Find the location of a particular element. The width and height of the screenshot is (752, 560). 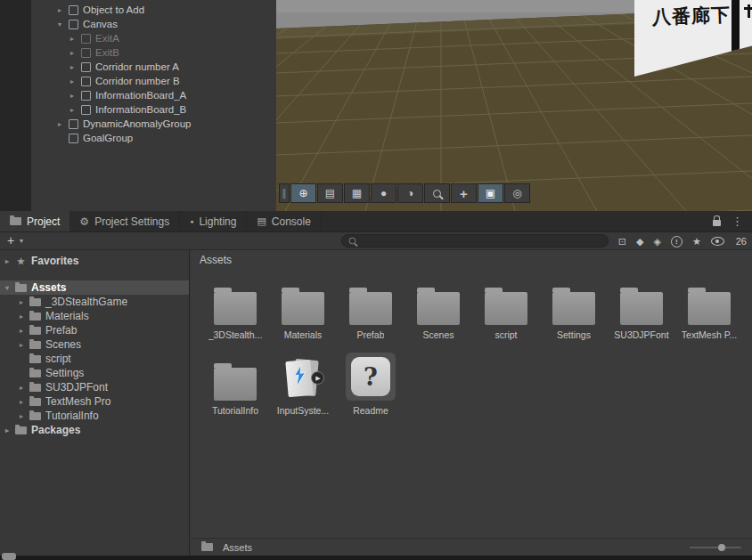

hierarchy-item: ▸ Corridor number A is located at coordinates (153, 67).